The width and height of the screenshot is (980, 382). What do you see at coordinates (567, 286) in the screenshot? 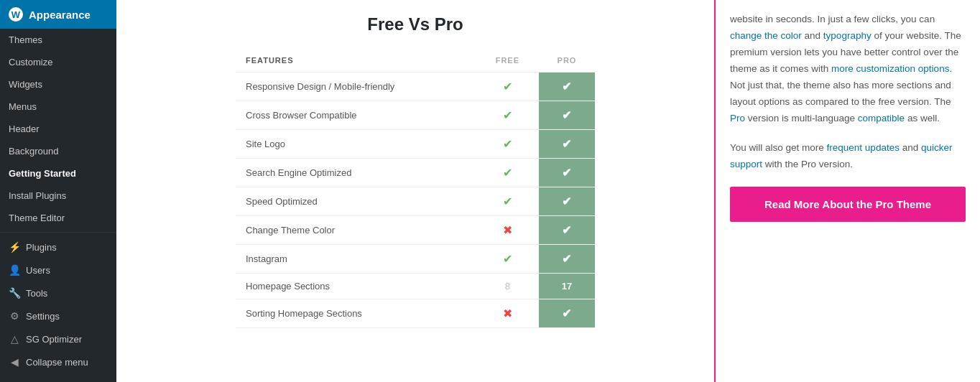
I see `pro-cell: 17` at bounding box center [567, 286].